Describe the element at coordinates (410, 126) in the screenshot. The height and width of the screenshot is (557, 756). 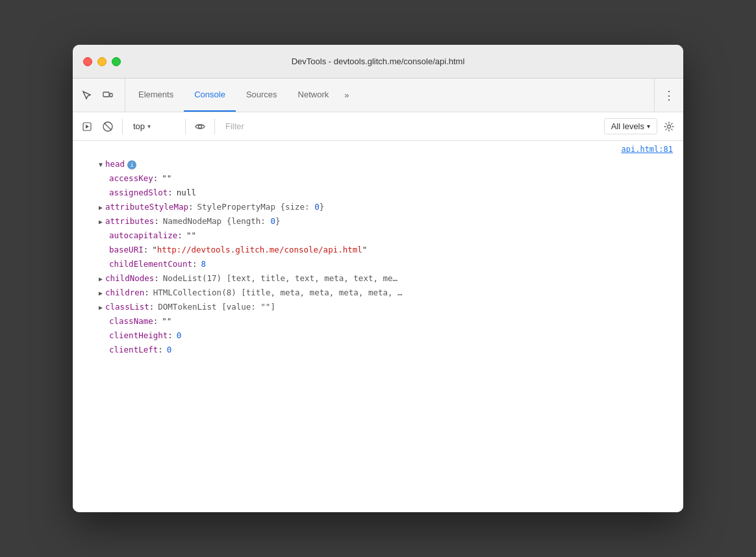
I see `filter-input` at that location.